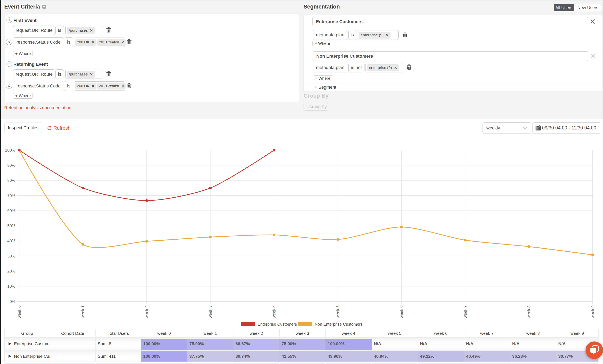 This screenshot has height=364, width=603. I want to click on svg-text: week 2, so click(147, 312).